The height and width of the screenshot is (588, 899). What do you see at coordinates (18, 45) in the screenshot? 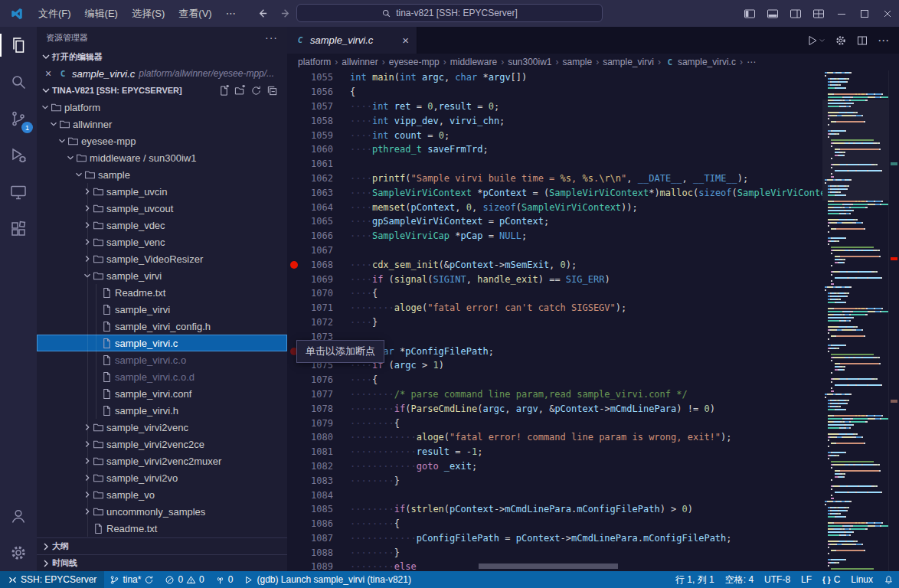
I see `explorer-icon` at bounding box center [18, 45].